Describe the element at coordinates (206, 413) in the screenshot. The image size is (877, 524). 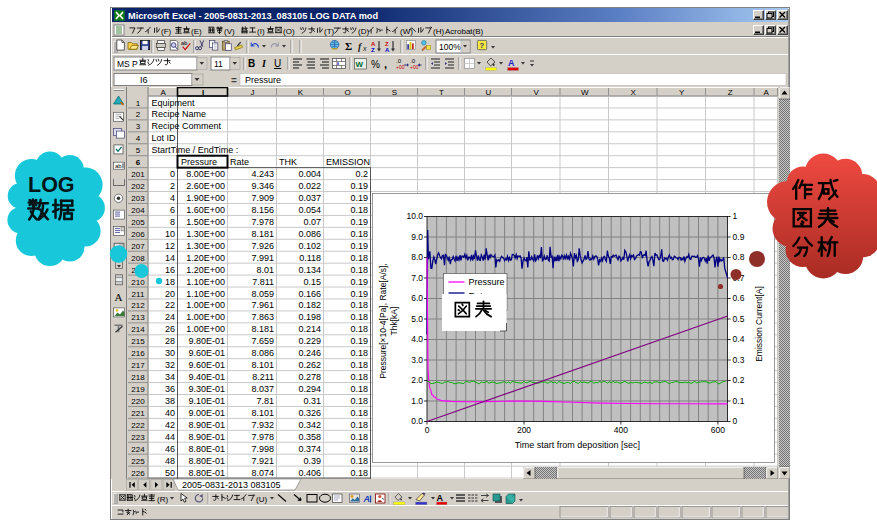
I see `svg-text: 9.00E-01` at that location.